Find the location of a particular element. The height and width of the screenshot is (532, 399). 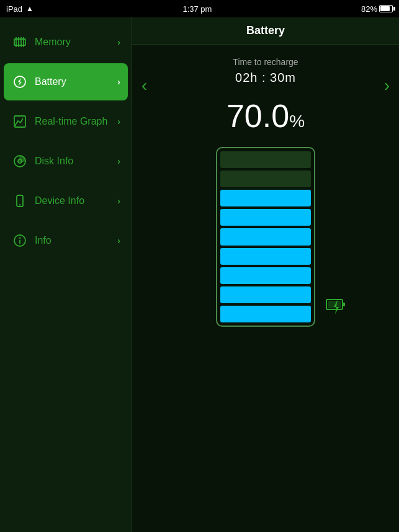

sidebar-item-info: Info › is located at coordinates (66, 241).